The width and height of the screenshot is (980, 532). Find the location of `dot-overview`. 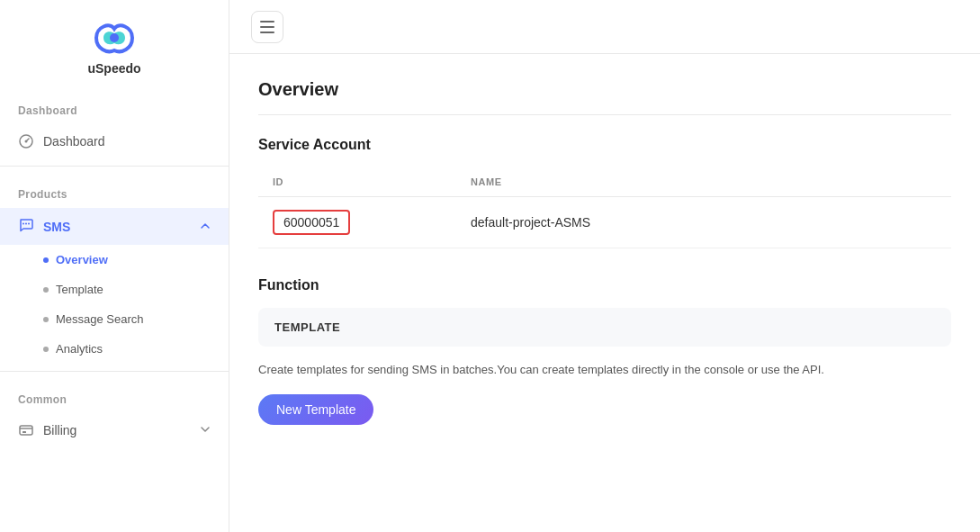

dot-overview is located at coordinates (46, 260).